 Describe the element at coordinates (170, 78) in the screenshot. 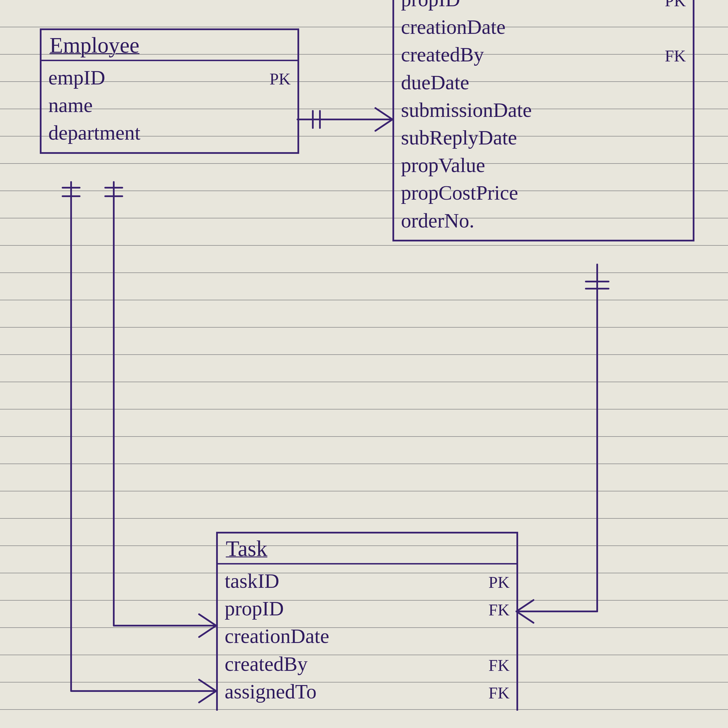

I see `attr-row: empID PK` at that location.